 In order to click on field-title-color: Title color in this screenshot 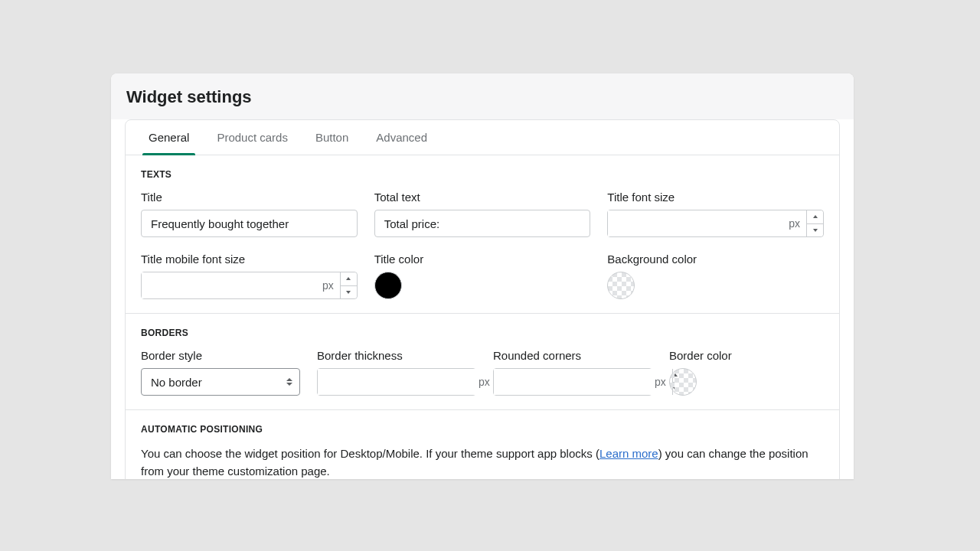, I will do `click(482, 276)`.